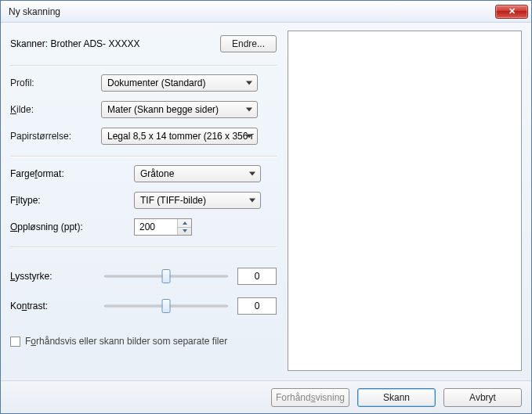 Image resolution: width=532 pixels, height=414 pixels. I want to click on spinner-down-icon, so click(185, 232).